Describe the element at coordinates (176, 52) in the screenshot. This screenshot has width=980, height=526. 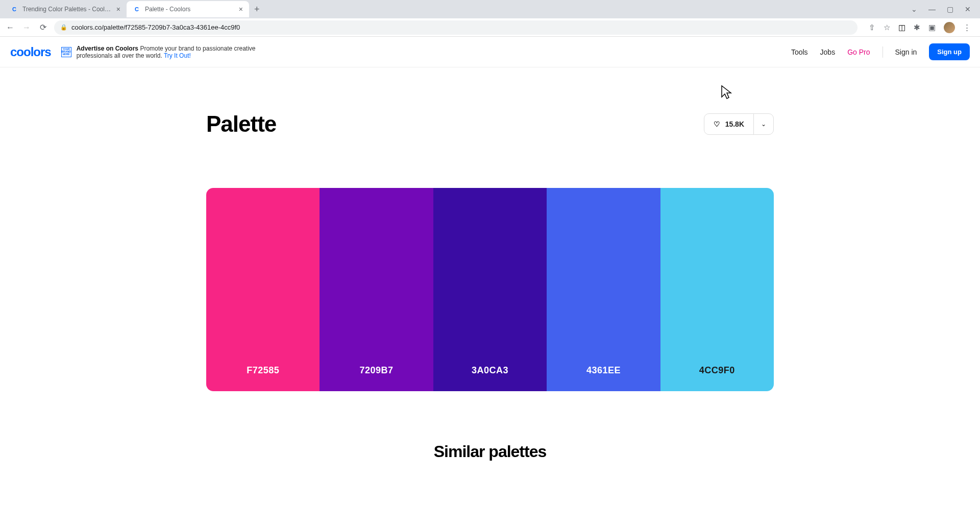
I see `advert-text: Advertise on Coolors Promote your brand …` at that location.